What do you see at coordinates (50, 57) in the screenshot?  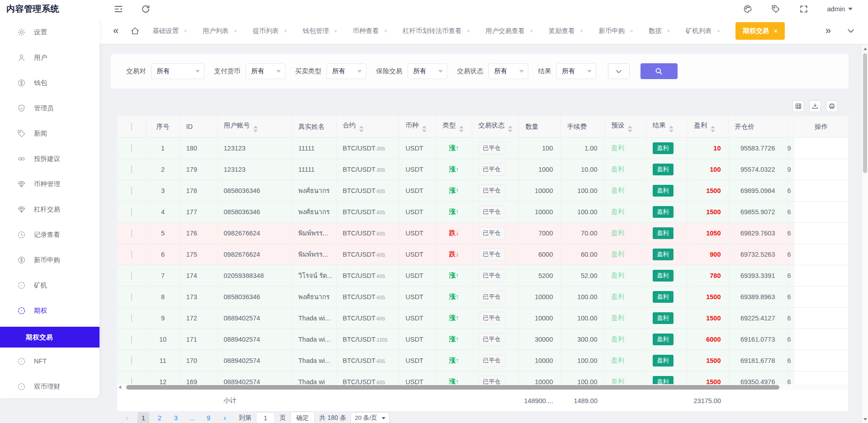 I see `sidebar-item-users: 用户` at bounding box center [50, 57].